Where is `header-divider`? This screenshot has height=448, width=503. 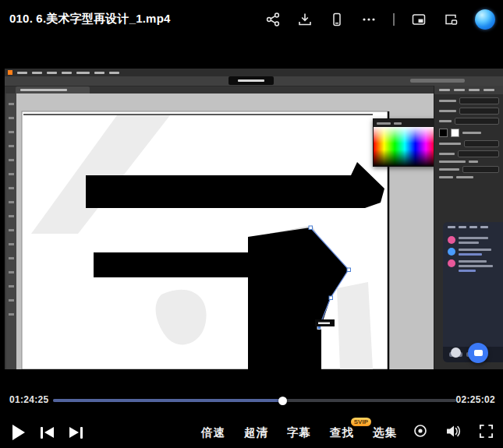
header-divider is located at coordinates (394, 19).